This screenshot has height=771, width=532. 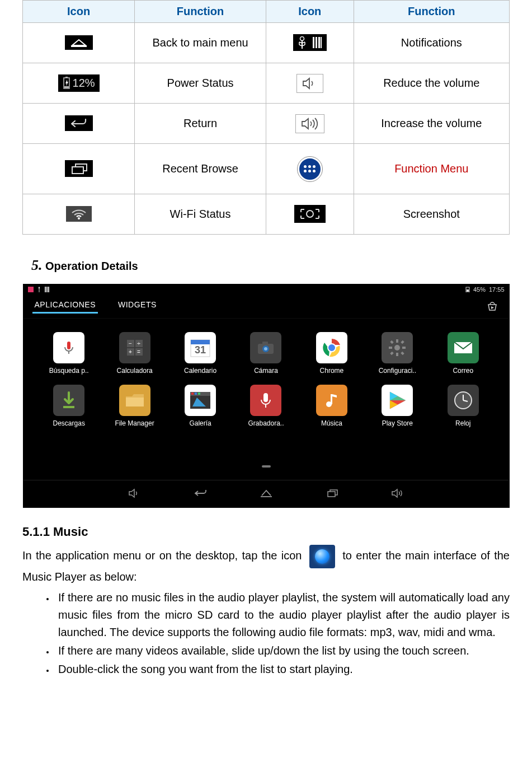 What do you see at coordinates (135, 423) in the screenshot?
I see `app-label: File Manager` at bounding box center [135, 423].